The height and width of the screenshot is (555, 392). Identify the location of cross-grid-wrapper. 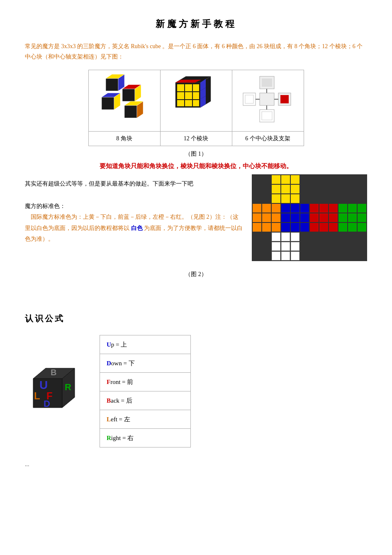
(309, 218).